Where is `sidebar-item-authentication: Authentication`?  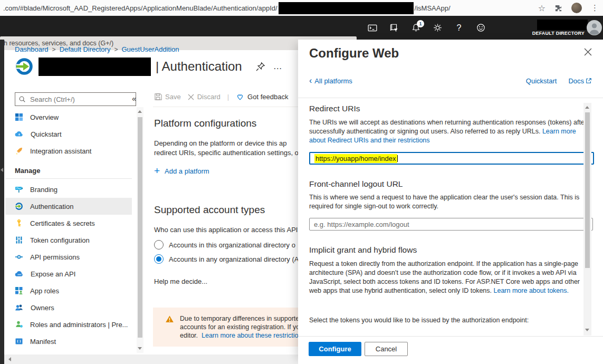 sidebar-item-authentication: Authentication is located at coordinates (69, 206).